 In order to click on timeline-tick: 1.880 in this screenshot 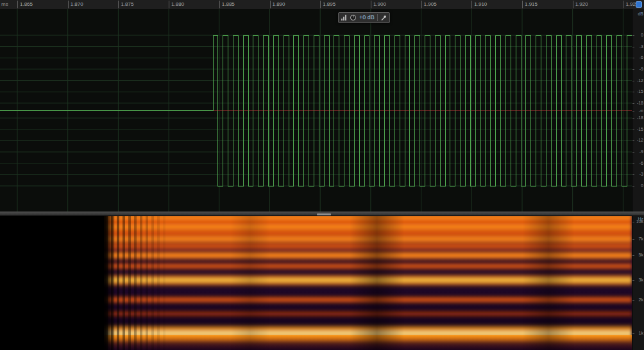, I will do `click(176, 4)`.